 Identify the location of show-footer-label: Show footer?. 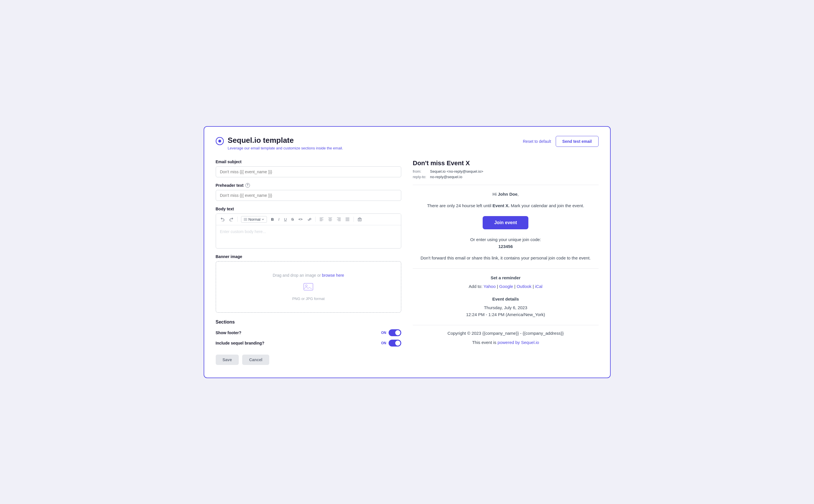
(229, 333).